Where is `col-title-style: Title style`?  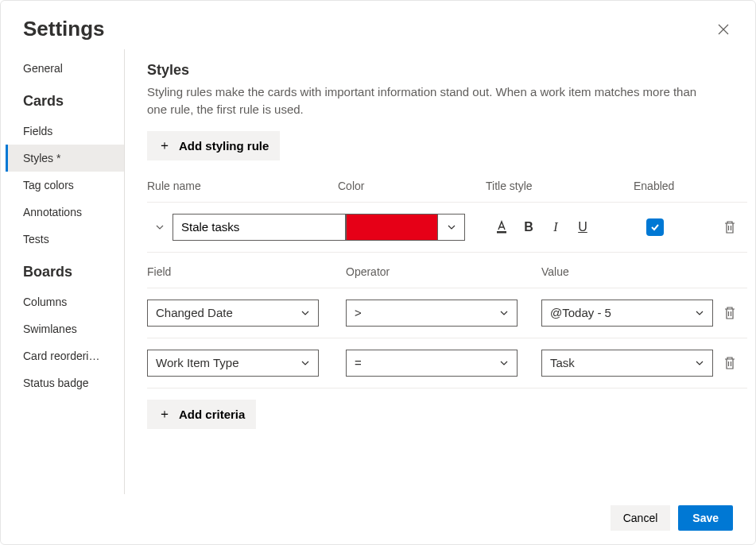 col-title-style: Title style is located at coordinates (560, 186).